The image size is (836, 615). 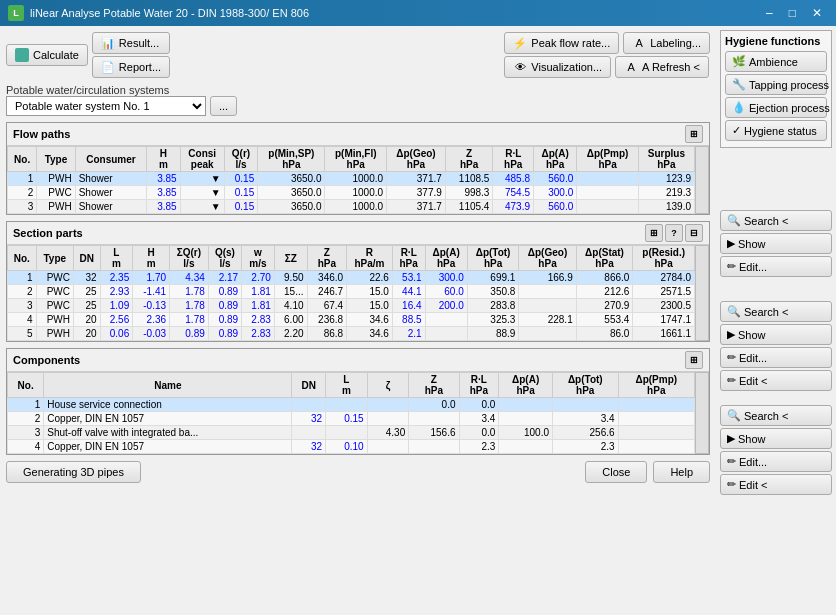 I want to click on comp-edit-icon: ✏, so click(x=732, y=462).